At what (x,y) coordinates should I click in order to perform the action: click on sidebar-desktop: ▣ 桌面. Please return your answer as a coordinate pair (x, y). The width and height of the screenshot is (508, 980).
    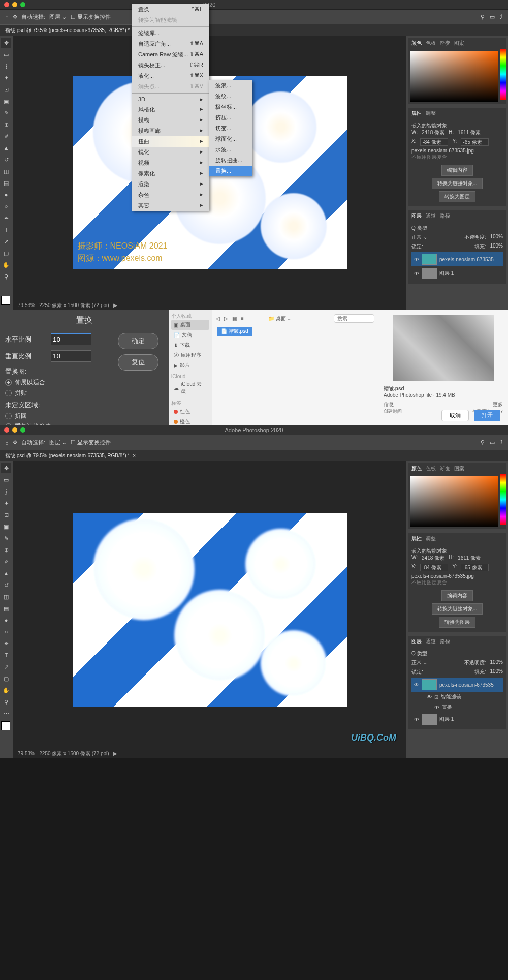
    Looking at the image, I should click on (190, 325).